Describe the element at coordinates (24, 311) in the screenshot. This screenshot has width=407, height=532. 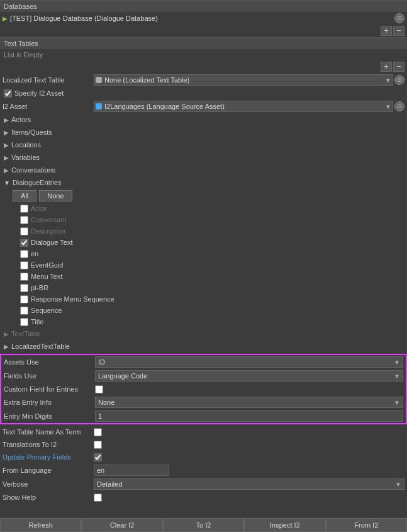
I see `sequence-checkbox` at that location.